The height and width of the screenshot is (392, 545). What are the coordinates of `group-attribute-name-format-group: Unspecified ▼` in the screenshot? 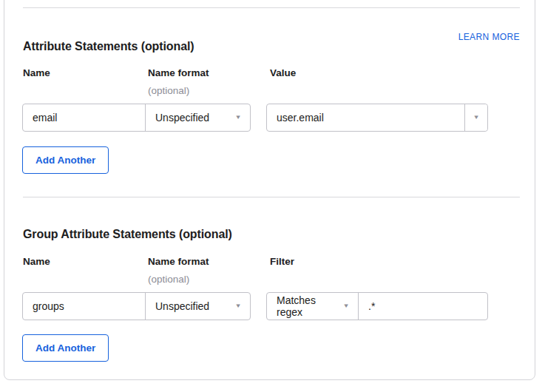 It's located at (136, 306).